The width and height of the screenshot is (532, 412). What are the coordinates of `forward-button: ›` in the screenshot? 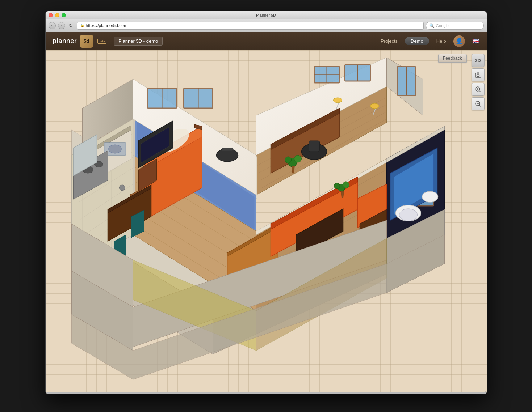 It's located at (62, 26).